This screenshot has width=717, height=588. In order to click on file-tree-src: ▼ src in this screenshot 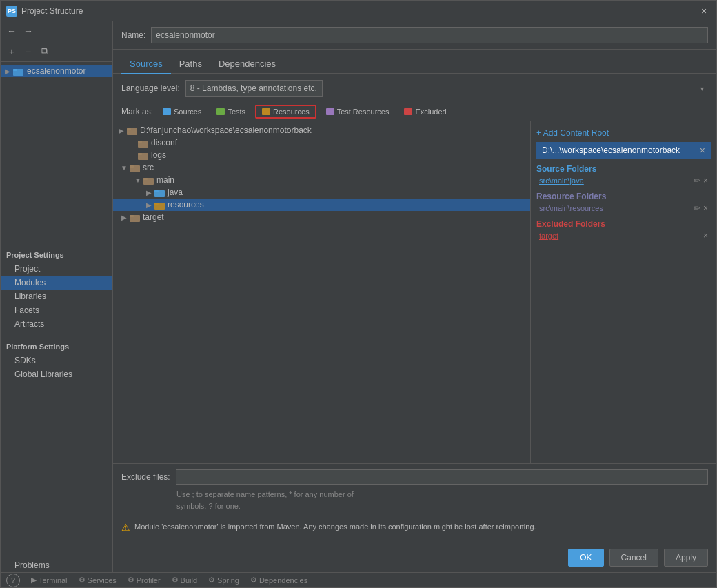, I will do `click(321, 168)`.